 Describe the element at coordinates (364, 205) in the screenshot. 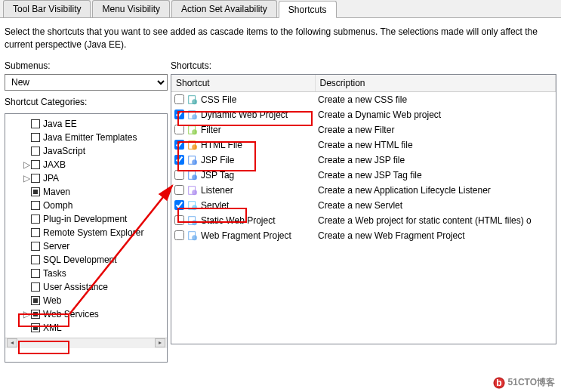

I see `shortcut-row: ServletCreate a new Servlet` at that location.